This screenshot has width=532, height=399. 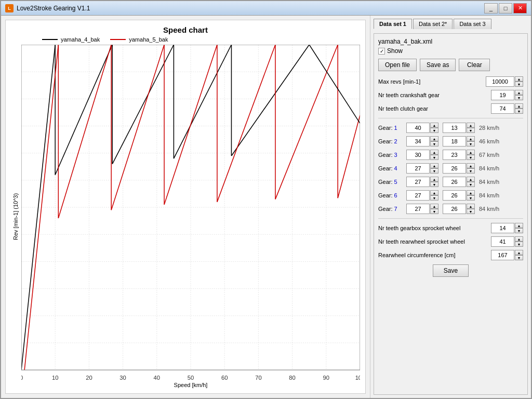 What do you see at coordinates (519, 244) in the screenshot?
I see `rearwheel-down: ▼` at bounding box center [519, 244].